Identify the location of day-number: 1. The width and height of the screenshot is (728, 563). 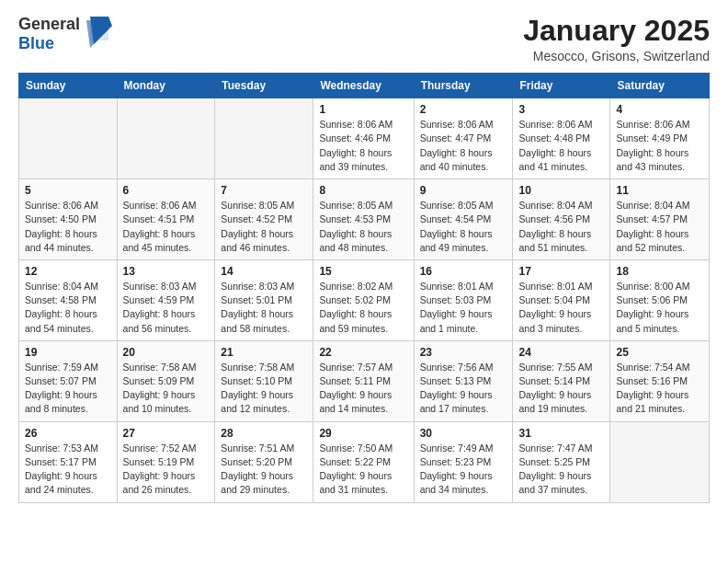
(363, 109).